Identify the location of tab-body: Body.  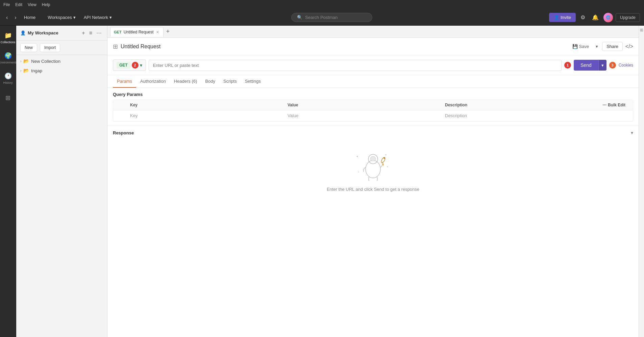
(210, 82).